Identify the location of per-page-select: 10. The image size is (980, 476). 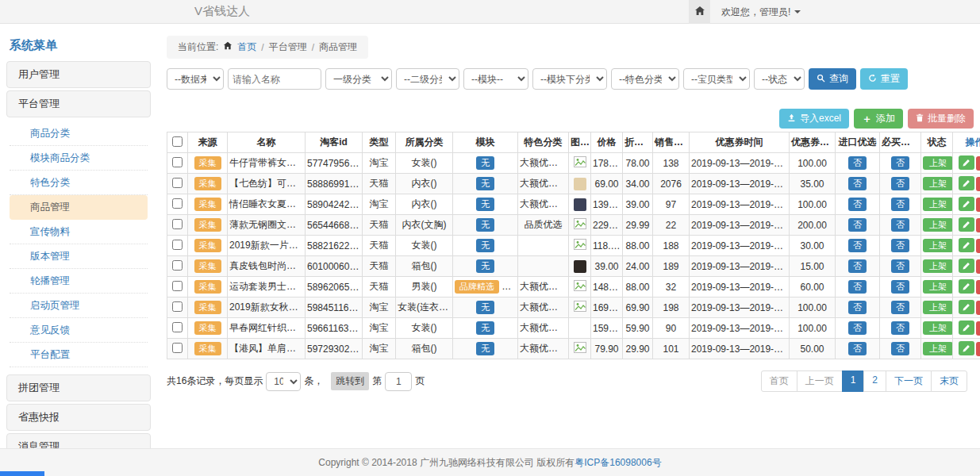
(283, 382).